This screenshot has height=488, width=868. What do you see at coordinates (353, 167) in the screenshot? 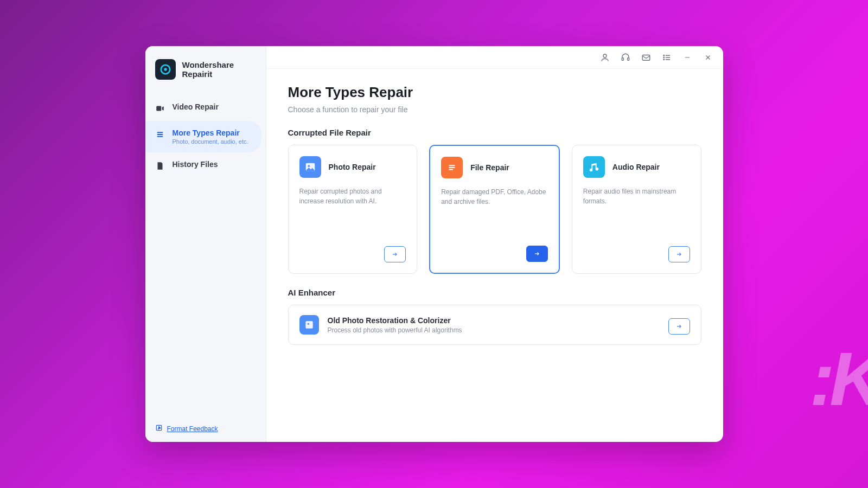
I see `card-title: Photo Repair` at bounding box center [353, 167].